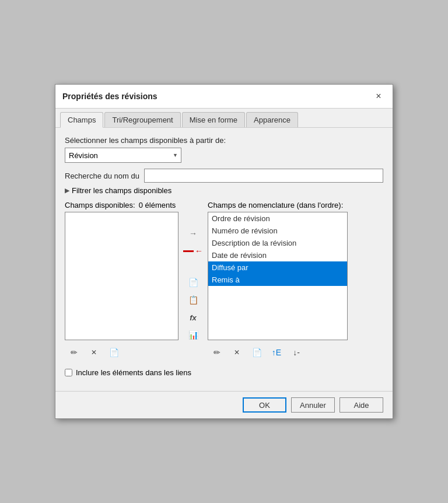 The width and height of the screenshot is (448, 503). I want to click on dialog-title: Propriétés des révisions, so click(110, 96).